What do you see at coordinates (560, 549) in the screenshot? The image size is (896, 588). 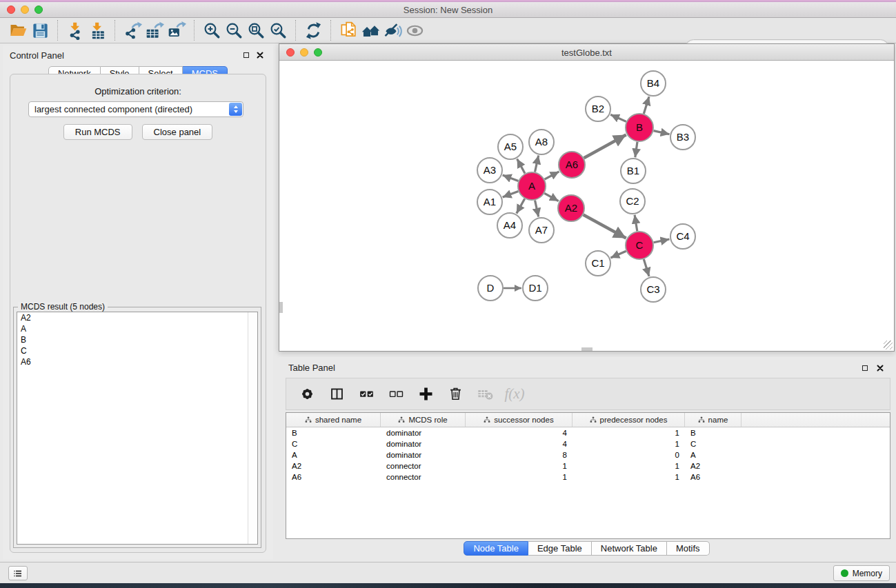 I see `tab-edge-table: Edge Table` at bounding box center [560, 549].